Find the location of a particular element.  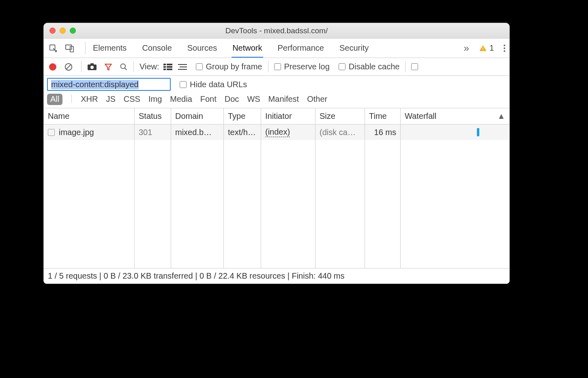

inspect-element-icon is located at coordinates (53, 48).